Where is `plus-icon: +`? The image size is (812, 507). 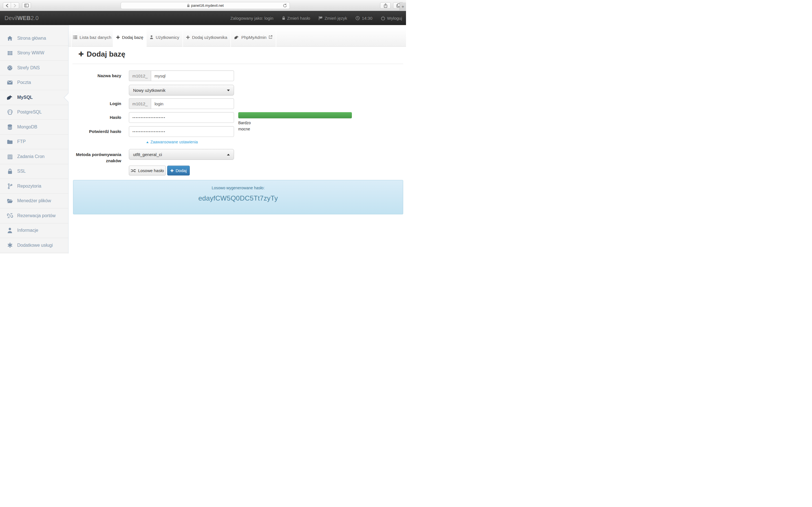 plus-icon: + is located at coordinates (403, 7).